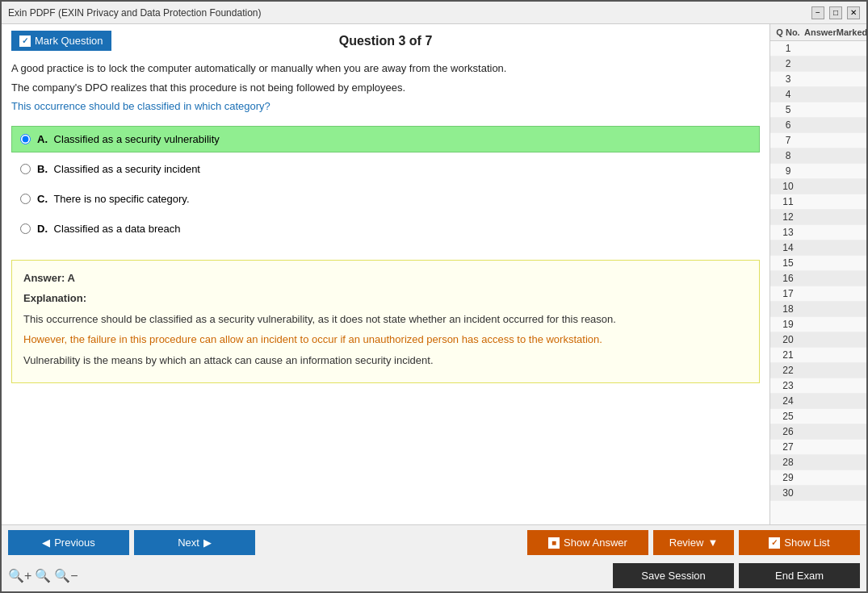 This screenshot has height=593, width=868. What do you see at coordinates (819, 110) in the screenshot?
I see `sidebar-row: 5` at bounding box center [819, 110].